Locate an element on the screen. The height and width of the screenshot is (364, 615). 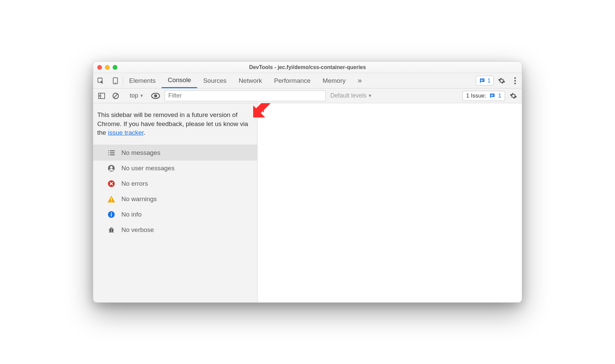
deprecation-notice: This sidebar will be removed in a future… is located at coordinates (175, 124).